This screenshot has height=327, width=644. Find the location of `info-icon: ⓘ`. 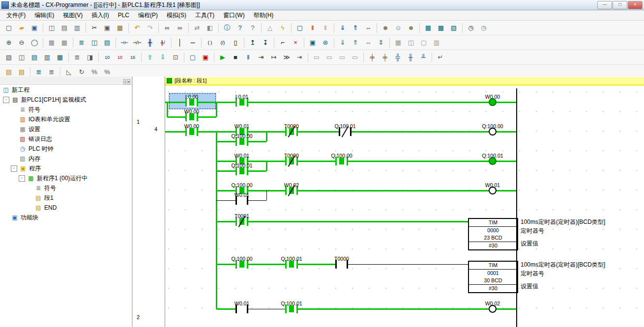

info-icon: ⓘ is located at coordinates (227, 28).